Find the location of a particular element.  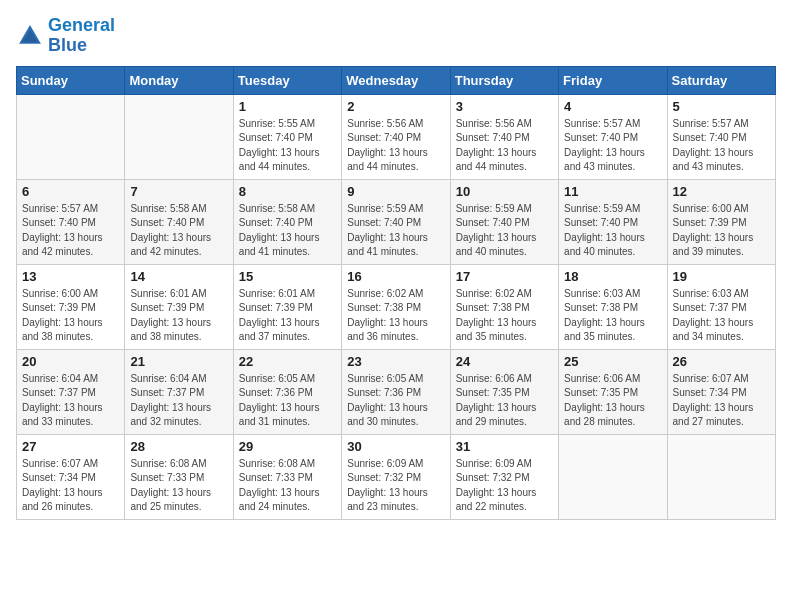

col-header-wednesday: Wednesday is located at coordinates (396, 80).